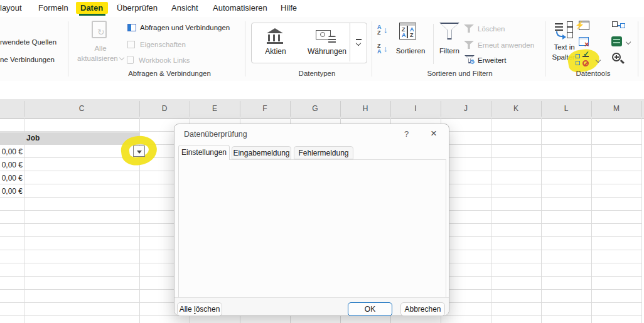 The image size is (644, 323). I want to click on sort-desc-letter-a: A, so click(379, 51).